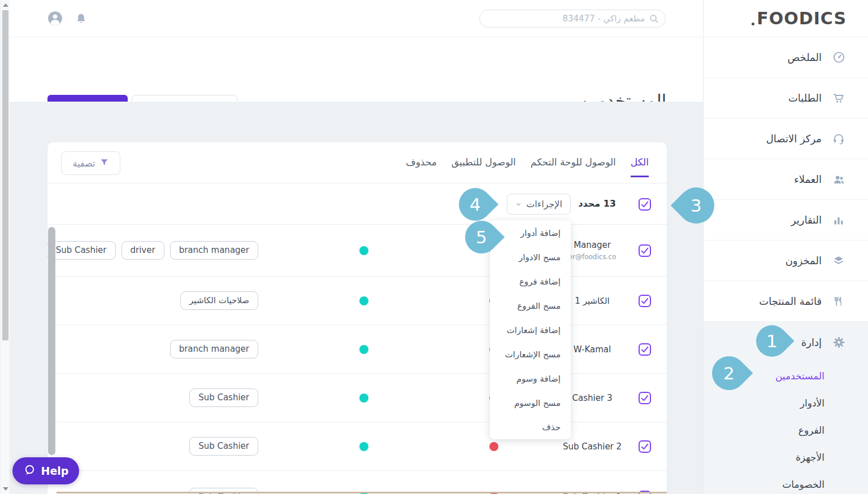 This screenshot has height=494, width=868. Describe the element at coordinates (592, 482) in the screenshot. I see `user-cell: Sub Cashier 1` at that location.